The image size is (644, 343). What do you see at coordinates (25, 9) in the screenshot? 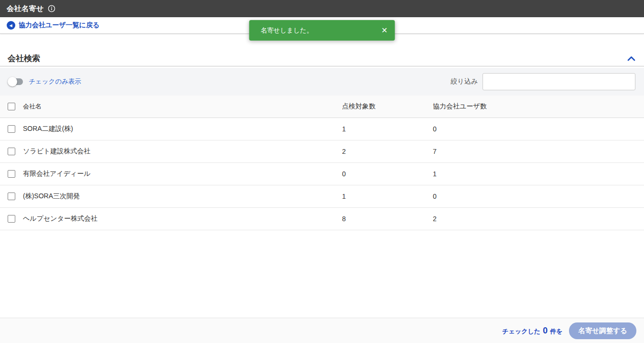
I see `page-title: 会社名寄せ` at bounding box center [25, 9].